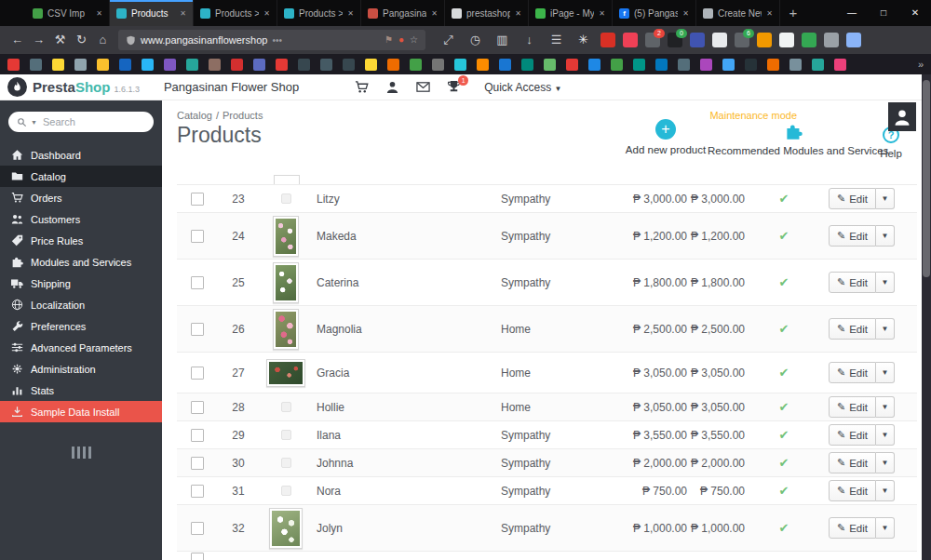 Image resolution: width=931 pixels, height=560 pixels. What do you see at coordinates (81, 197) in the screenshot?
I see `sidebar-item-orders: Orders` at bounding box center [81, 197].